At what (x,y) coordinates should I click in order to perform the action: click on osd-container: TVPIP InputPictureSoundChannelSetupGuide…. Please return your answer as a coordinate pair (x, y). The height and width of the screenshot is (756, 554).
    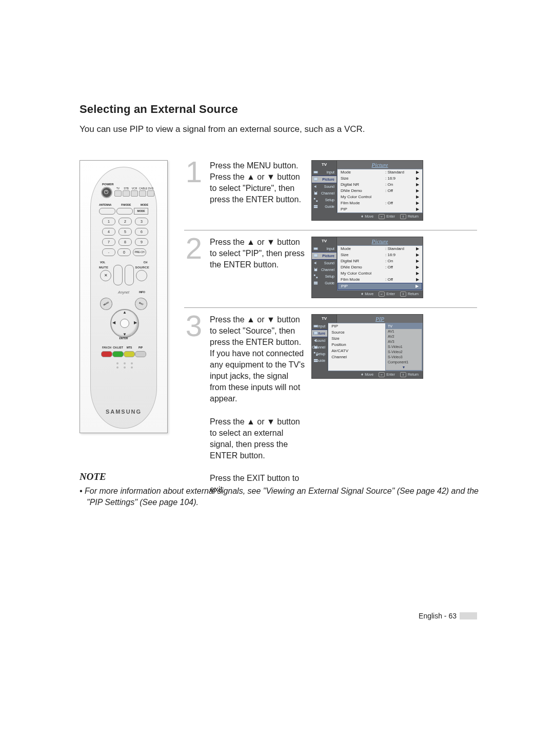
    Looking at the image, I should click on (394, 404).